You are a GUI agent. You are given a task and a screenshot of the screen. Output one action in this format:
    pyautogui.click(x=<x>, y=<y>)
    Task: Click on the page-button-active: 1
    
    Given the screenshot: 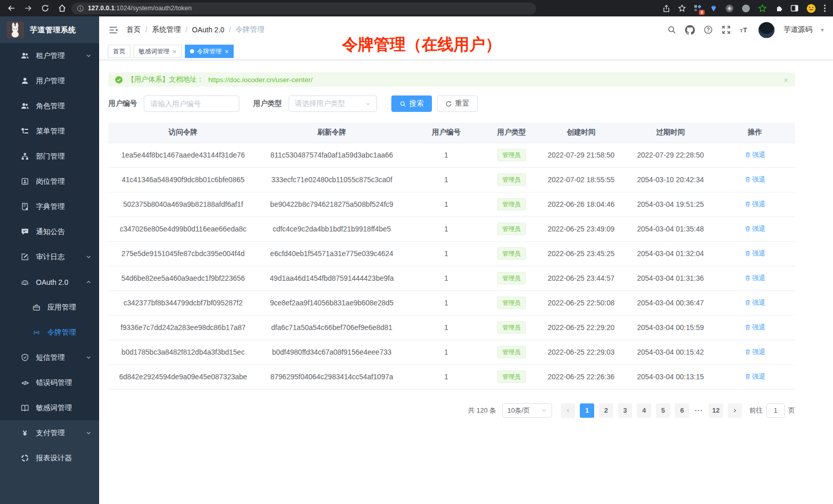 What is the action you would take?
    pyautogui.click(x=587, y=411)
    